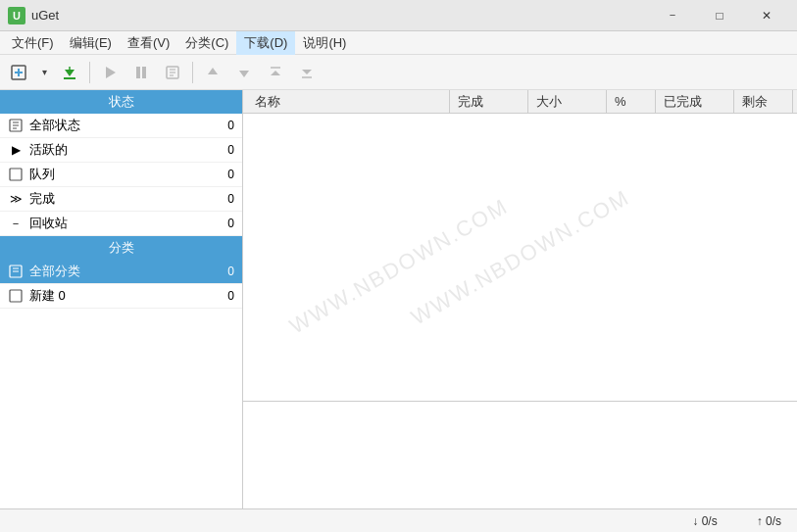 The width and height of the screenshot is (797, 532). What do you see at coordinates (110, 73) in the screenshot?
I see `start-icon` at bounding box center [110, 73].